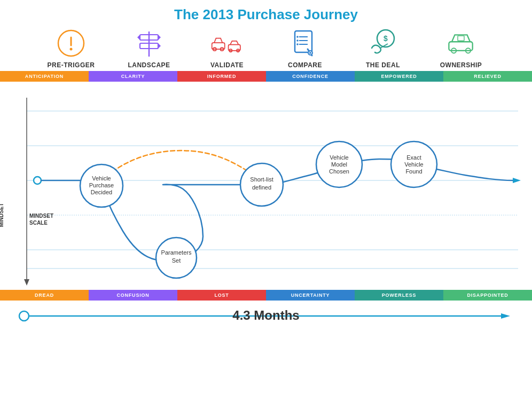 Image resolution: width=532 pixels, height=403 pixels. Describe the element at coordinates (176, 252) in the screenshot. I see `svg-text: Parameters` at that location.